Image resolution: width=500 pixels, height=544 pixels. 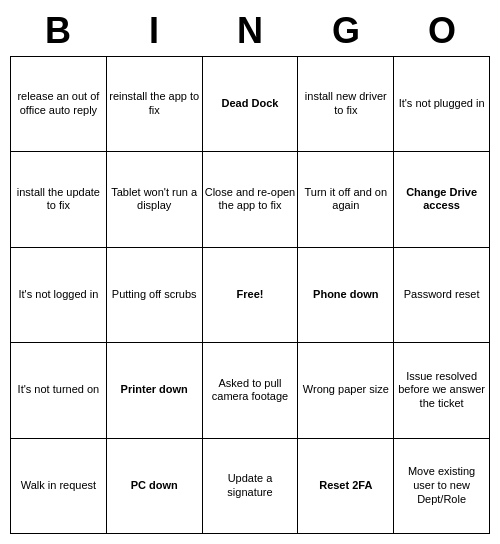 What do you see at coordinates (442, 391) in the screenshot?
I see `bingo-cell: Issue resolved before we answer the tick…` at bounding box center [442, 391].